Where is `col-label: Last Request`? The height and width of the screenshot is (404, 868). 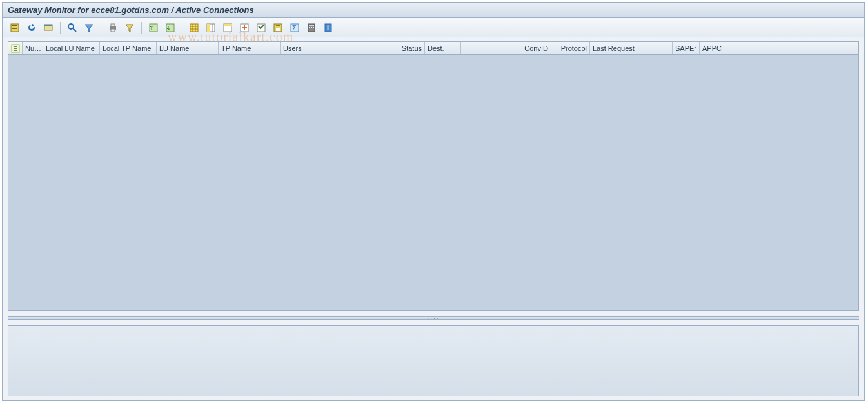
col-label: Last Request is located at coordinates (614, 48).